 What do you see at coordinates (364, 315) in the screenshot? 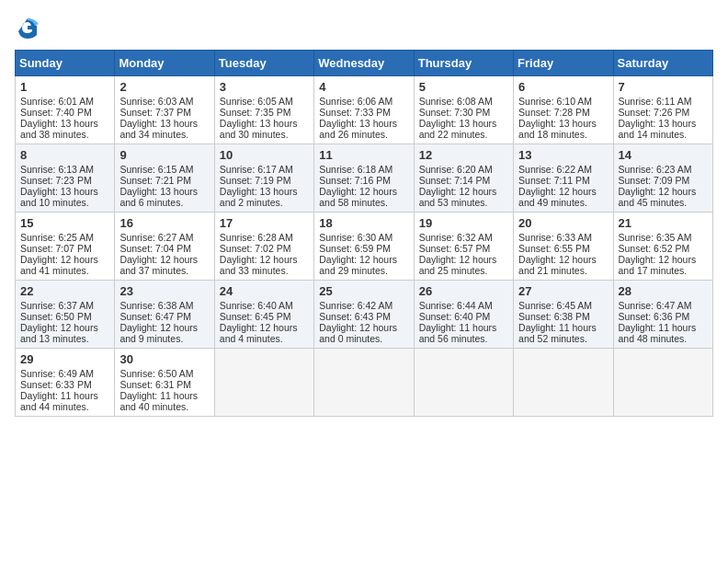
I see `calendar-week-row: 22 Sunrise: 6:37 AM Sunset: 6:50 PM Dayl…` at bounding box center [364, 315].